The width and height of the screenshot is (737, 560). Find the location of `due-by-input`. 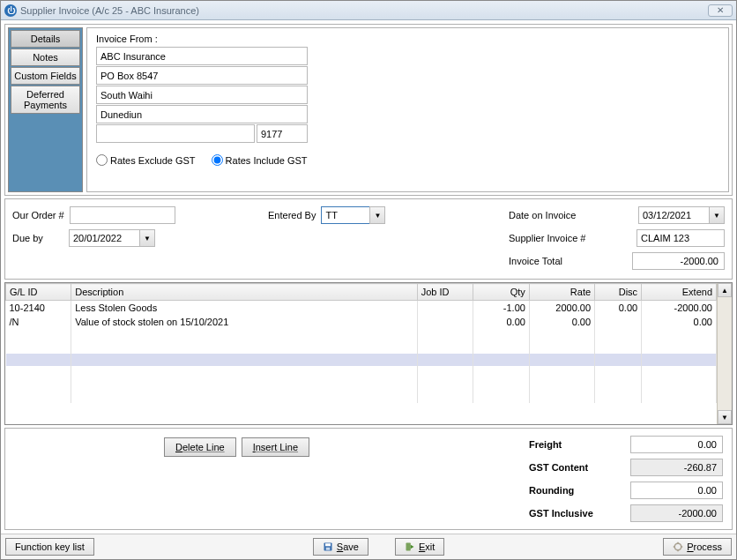

due-by-input is located at coordinates (104, 238).